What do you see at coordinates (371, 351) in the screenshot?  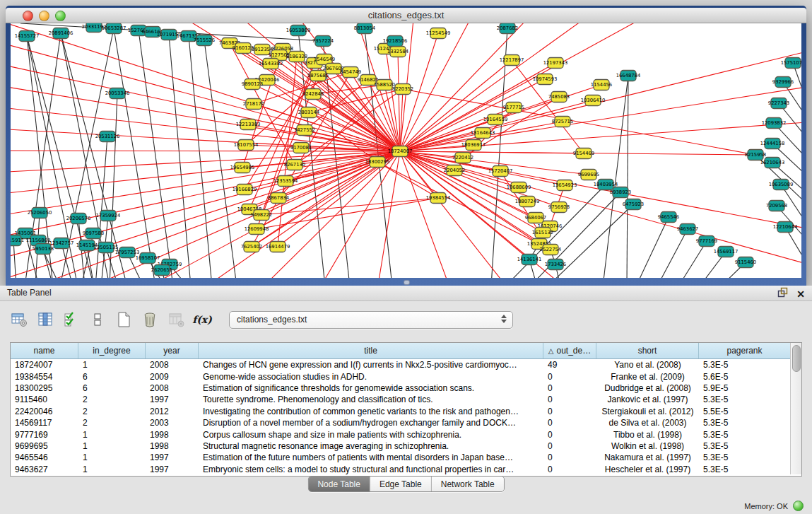 I see `column-header-title: title` at bounding box center [371, 351].